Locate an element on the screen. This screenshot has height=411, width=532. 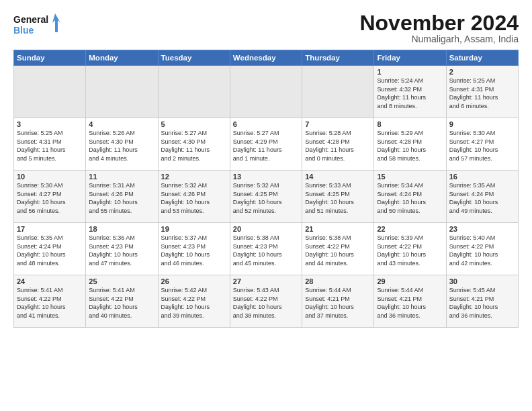
calendar-cell-w4-d3: 27Sunrise: 5:43 AM Sunset: 4:22 PM Dayli… is located at coordinates (266, 302).